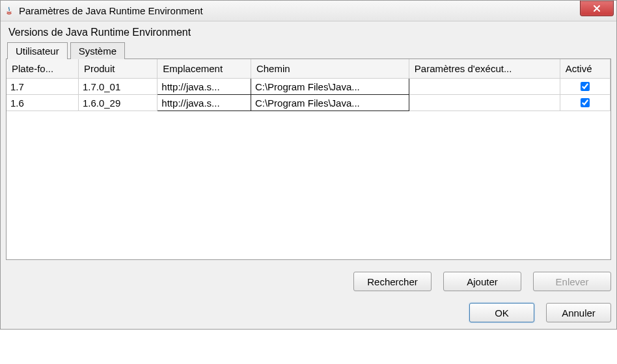  Describe the element at coordinates (42, 69) in the screenshot. I see `col-header-platform: Plate-fo...` at that location.